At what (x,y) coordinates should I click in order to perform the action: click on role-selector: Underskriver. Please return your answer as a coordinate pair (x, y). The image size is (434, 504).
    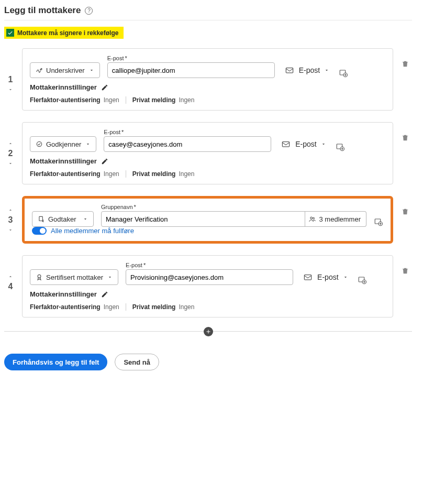
    Looking at the image, I should click on (65, 70).